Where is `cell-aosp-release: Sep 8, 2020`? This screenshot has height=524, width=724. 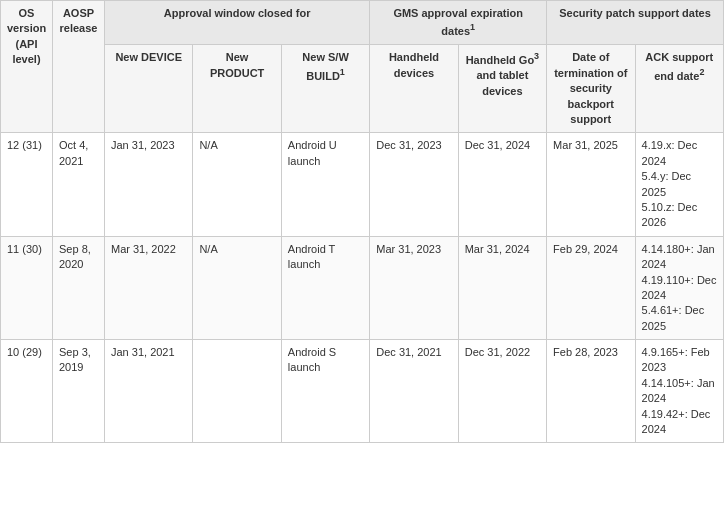 cell-aosp-release: Sep 8, 2020 is located at coordinates (79, 288).